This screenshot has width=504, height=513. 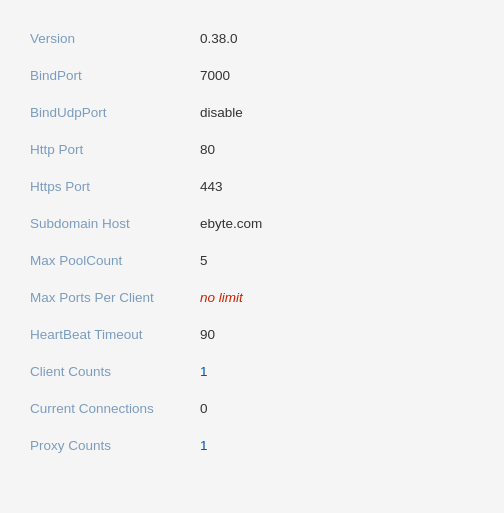 What do you see at coordinates (222, 112) in the screenshot?
I see `info-value: disable` at bounding box center [222, 112].